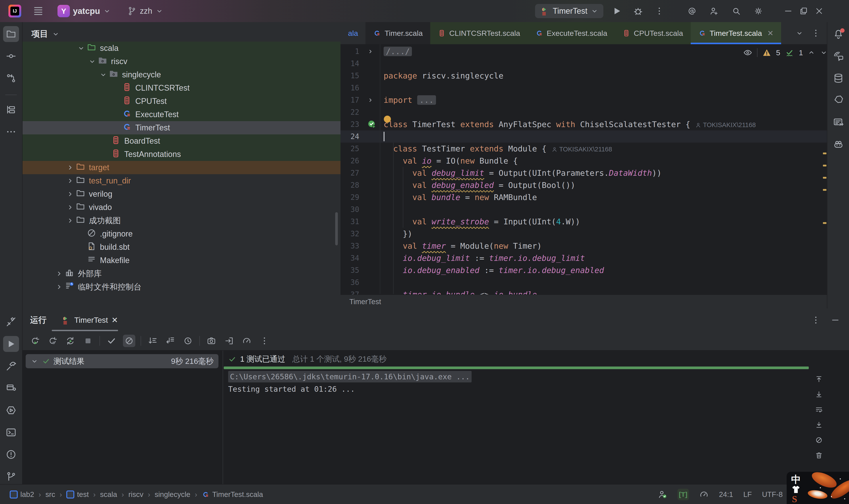  Describe the element at coordinates (819, 11) in the screenshot. I see `close-window-button` at that location.